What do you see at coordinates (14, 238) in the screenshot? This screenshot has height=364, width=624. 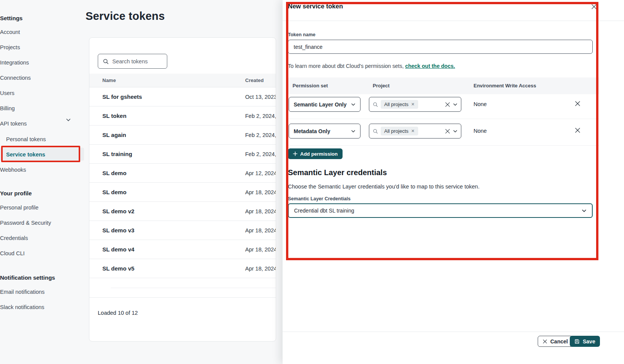 I see `sidebar-item-credentials: Credentials` at bounding box center [14, 238].